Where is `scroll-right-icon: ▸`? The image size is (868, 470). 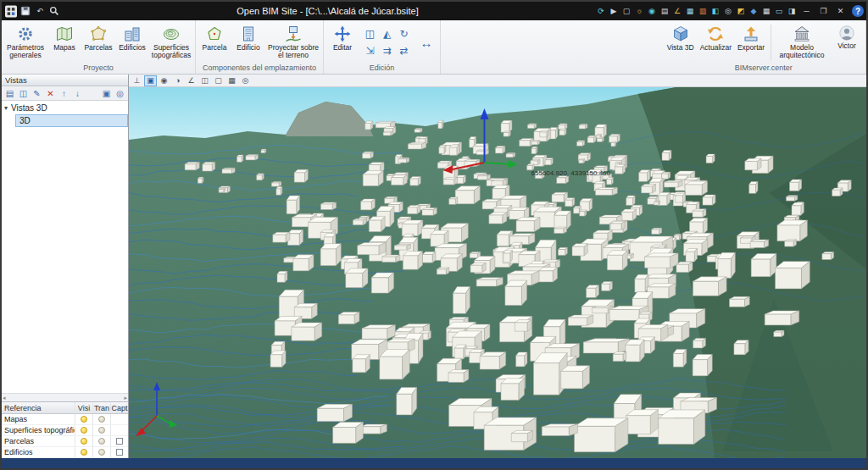 scroll-right-icon: ▸ is located at coordinates (125, 398).